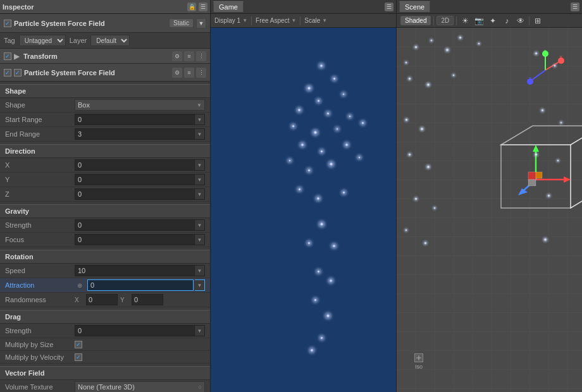 The height and width of the screenshot is (392, 582). Describe the element at coordinates (228, 6) in the screenshot. I see `game-tab: Game` at that location.